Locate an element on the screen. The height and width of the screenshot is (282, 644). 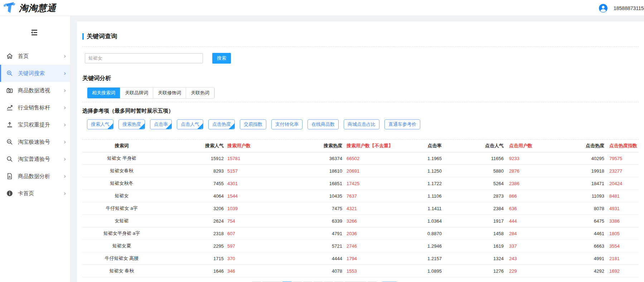
cell-search-pop: 15912 is located at coordinates (193, 159).